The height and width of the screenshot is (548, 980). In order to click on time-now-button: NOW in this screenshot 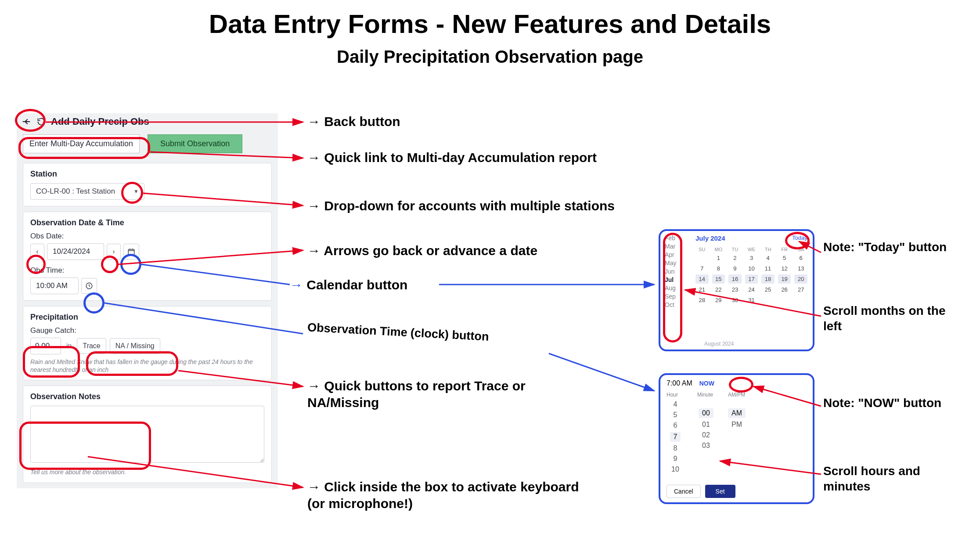, I will do `click(707, 383)`.